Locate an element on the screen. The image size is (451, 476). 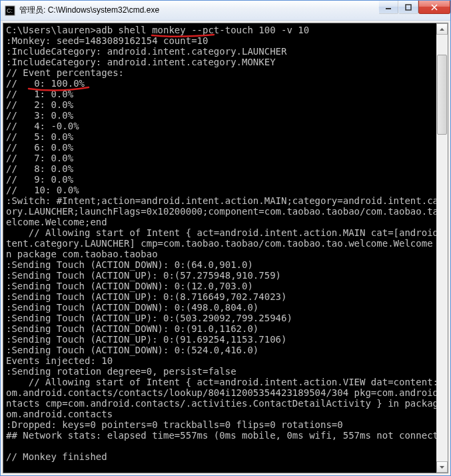
cmd-icon: C: is located at coordinates (10, 11).